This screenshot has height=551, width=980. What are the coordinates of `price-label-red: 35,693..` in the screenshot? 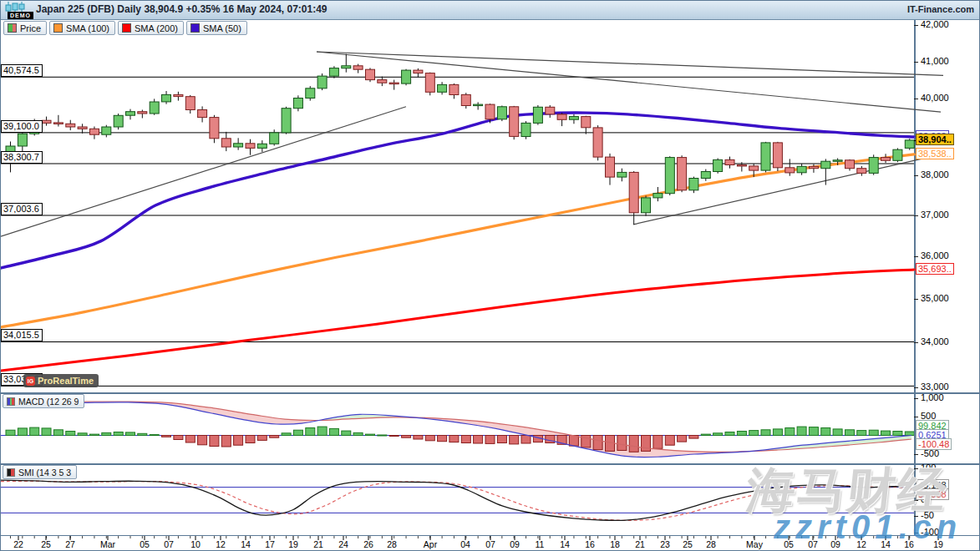 It's located at (935, 269).